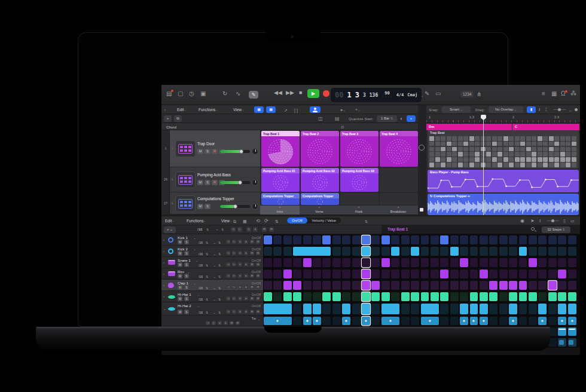  What do you see at coordinates (255, 207) in the screenshot?
I see `pan-knob` at bounding box center [255, 207].